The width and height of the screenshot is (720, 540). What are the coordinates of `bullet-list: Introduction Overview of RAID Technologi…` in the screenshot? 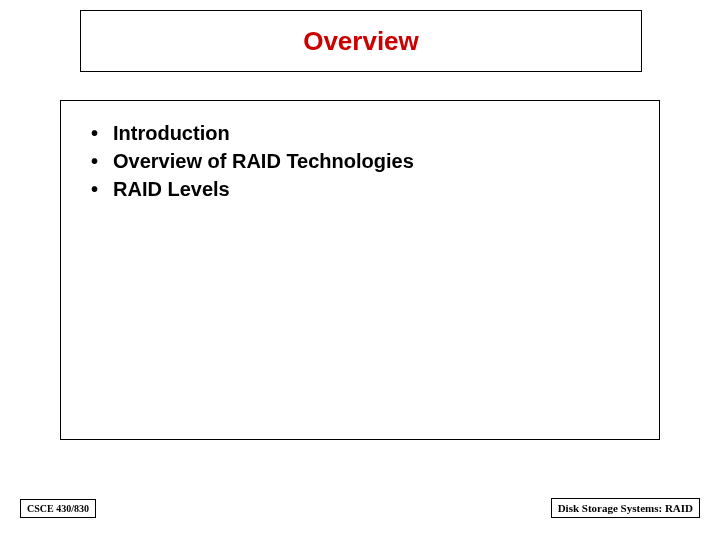 It's located at (360, 161).